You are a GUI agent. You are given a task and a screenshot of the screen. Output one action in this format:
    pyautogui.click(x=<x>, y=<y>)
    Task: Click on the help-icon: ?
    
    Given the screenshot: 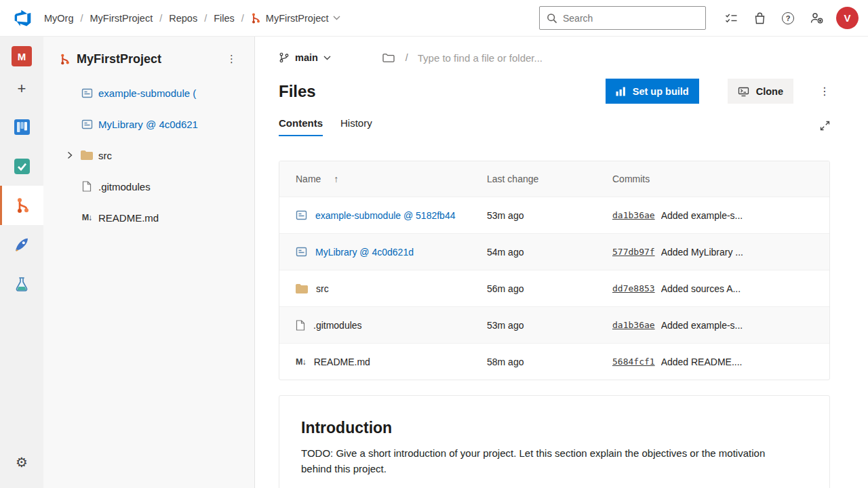 What is the action you would take?
    pyautogui.click(x=788, y=18)
    